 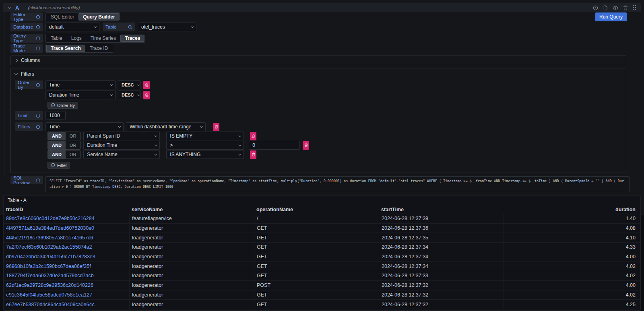 I want to click on filters-section-header: Filters, so click(x=318, y=74).